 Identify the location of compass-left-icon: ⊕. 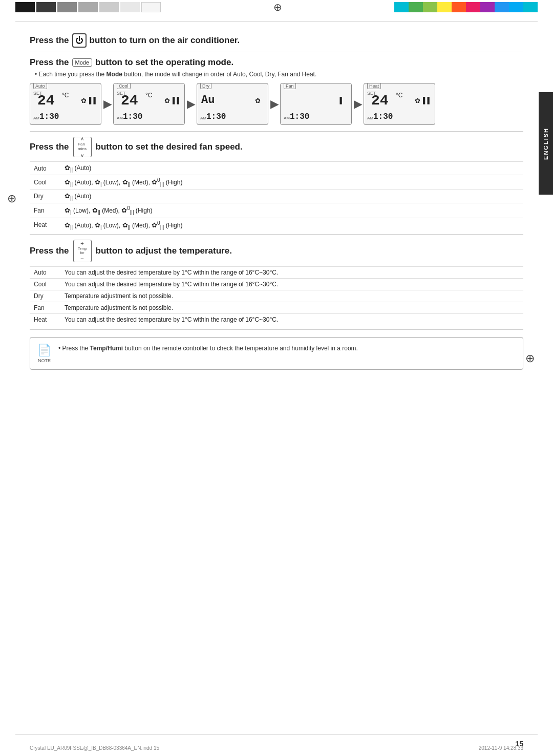
(12, 199).